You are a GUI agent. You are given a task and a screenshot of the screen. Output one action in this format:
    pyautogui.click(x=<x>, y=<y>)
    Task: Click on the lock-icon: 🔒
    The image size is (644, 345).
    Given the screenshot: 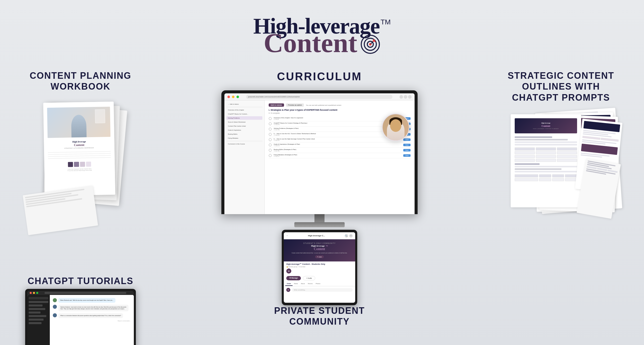 What is the action you would take?
    pyautogui.click(x=287, y=267)
    